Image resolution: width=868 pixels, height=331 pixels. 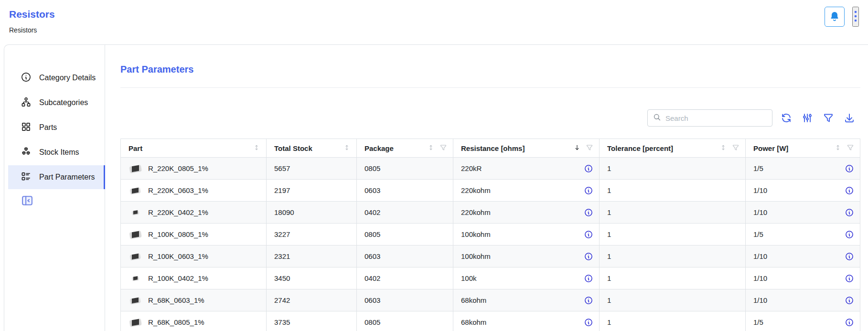 I want to click on part-cell: R_220K_0805_1%, so click(x=194, y=169).